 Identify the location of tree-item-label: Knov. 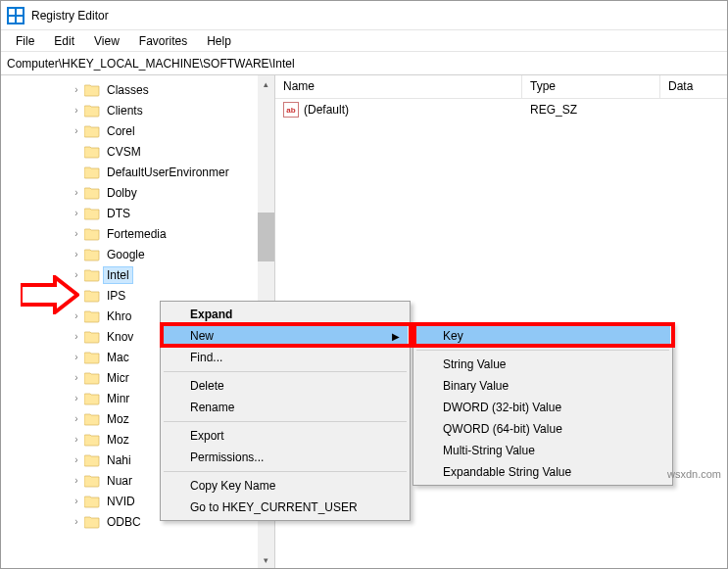
(120, 337).